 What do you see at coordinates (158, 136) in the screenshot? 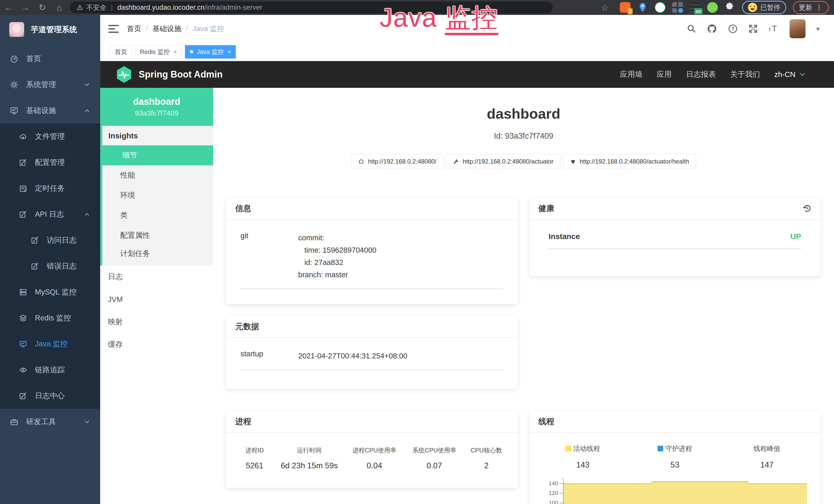
I see `insights-group-label: Insights` at bounding box center [158, 136].